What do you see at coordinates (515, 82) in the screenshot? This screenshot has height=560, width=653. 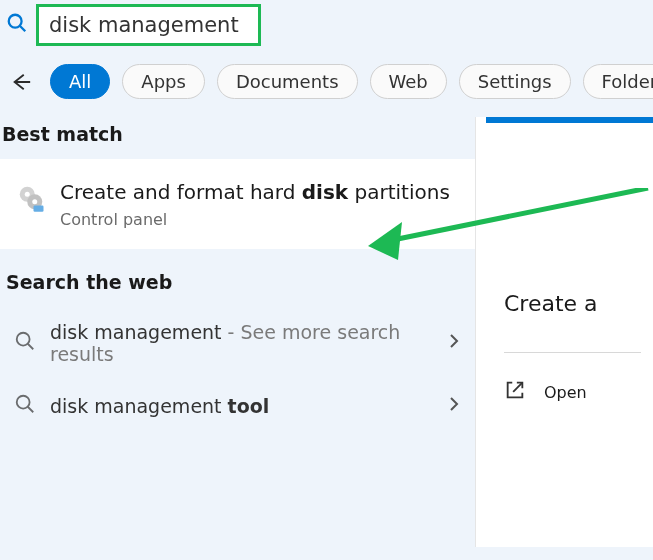 I see `tab-settings: Settings` at bounding box center [515, 82].